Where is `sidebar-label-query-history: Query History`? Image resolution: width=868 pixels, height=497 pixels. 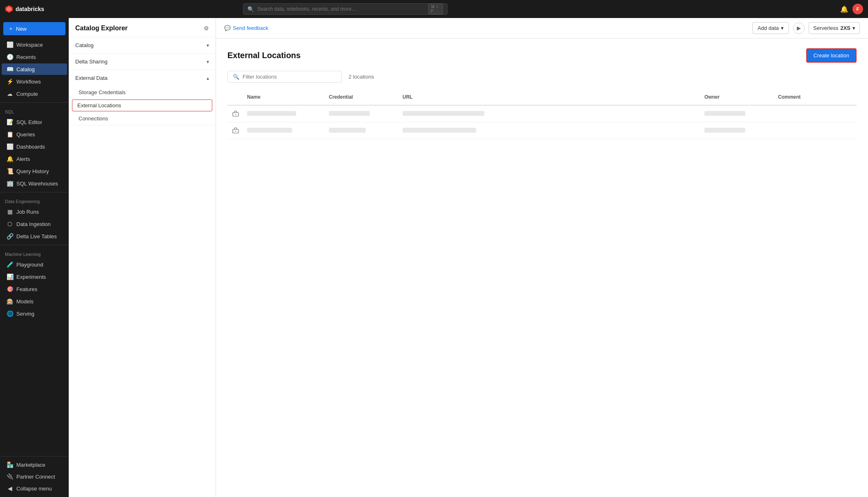
sidebar-label-query-history: Query History is located at coordinates (33, 171).